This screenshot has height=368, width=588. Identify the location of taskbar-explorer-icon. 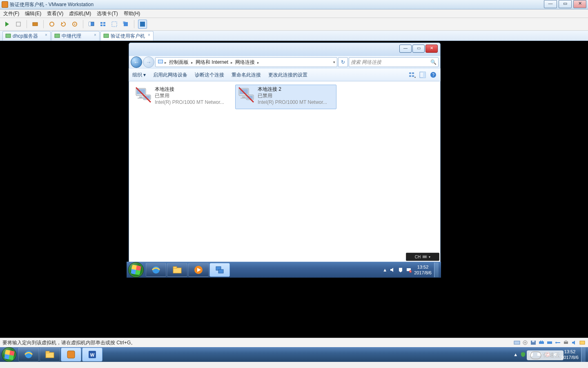
(177, 270).